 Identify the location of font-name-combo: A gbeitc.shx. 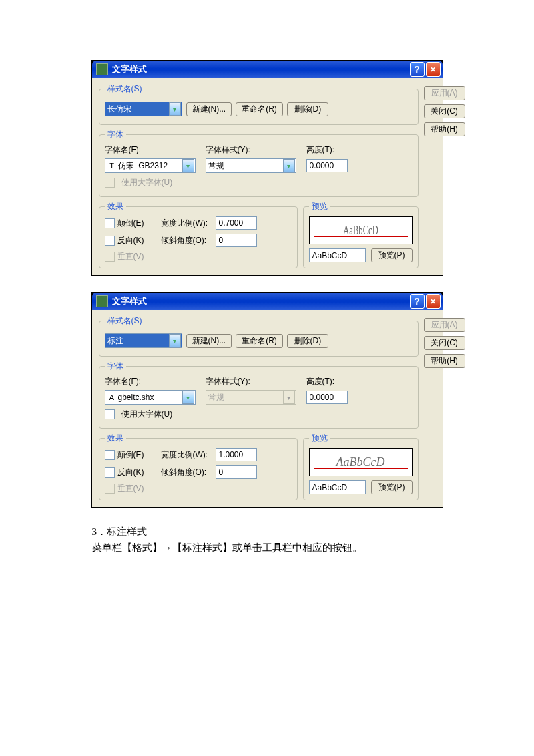
(150, 397).